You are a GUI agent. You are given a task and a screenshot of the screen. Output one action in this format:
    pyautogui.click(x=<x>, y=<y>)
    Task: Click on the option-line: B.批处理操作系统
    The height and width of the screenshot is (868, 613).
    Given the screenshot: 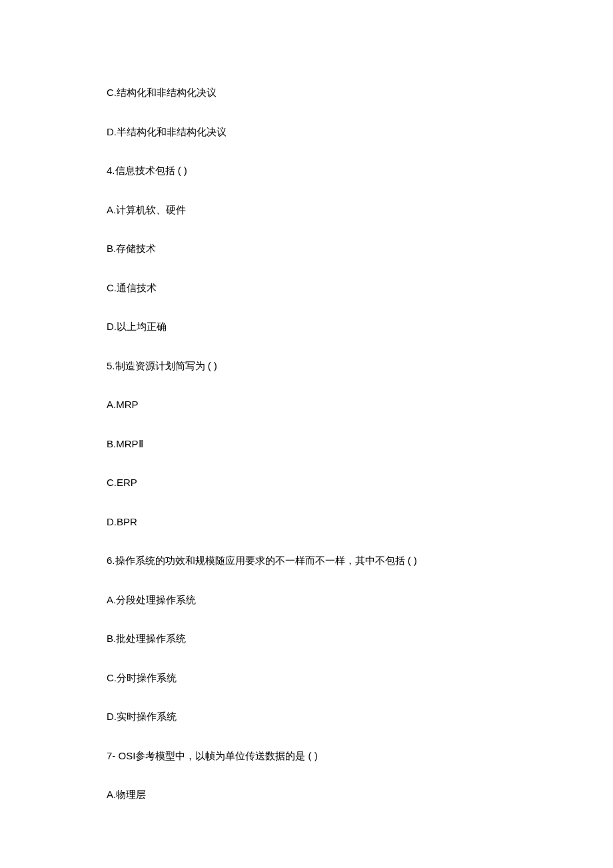 What is the action you would take?
    pyautogui.click(x=360, y=639)
    